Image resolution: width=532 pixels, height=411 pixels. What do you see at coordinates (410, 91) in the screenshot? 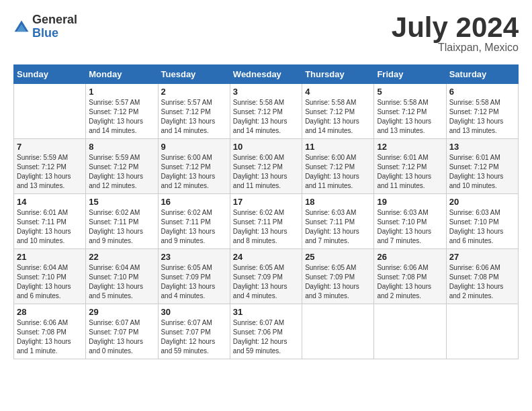
I see `day-number: 5` at bounding box center [410, 91].